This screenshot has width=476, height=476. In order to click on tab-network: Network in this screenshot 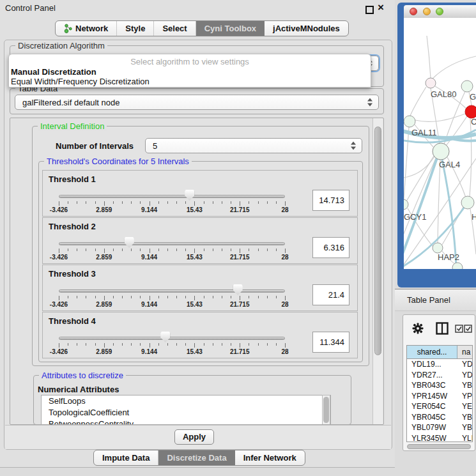, I will do `click(86, 28)`.